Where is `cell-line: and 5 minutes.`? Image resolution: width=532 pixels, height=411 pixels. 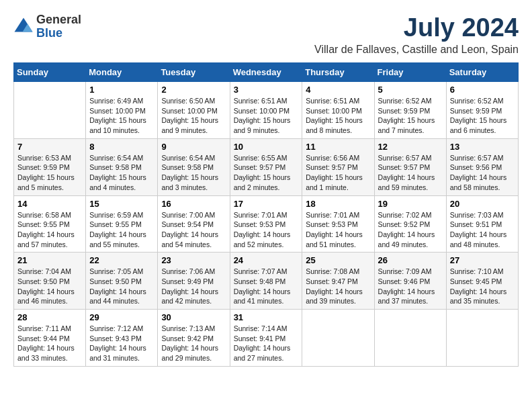
cell-line: and 5 minutes. is located at coordinates (50, 188).